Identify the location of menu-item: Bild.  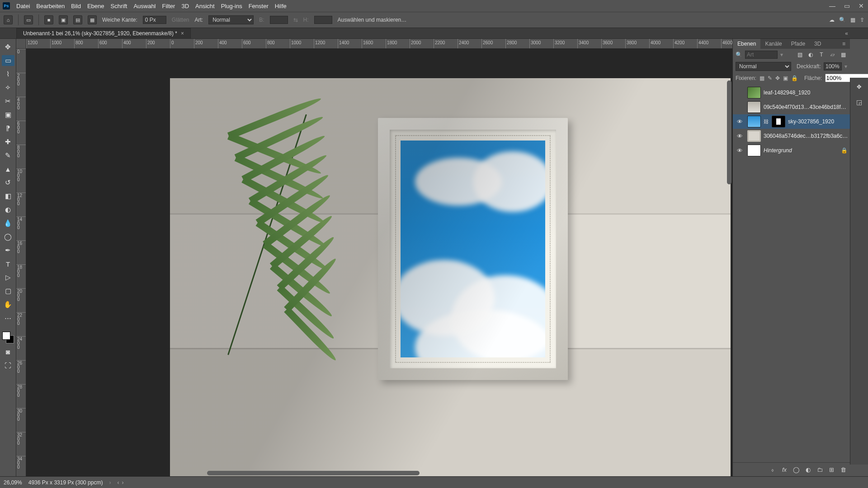
(76, 6).